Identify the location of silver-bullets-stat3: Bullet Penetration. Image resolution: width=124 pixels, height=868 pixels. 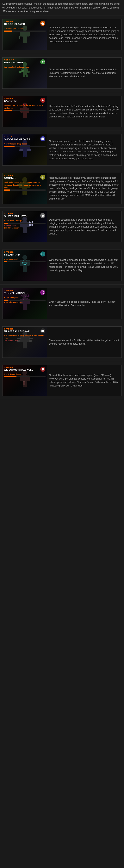
(25, 228).